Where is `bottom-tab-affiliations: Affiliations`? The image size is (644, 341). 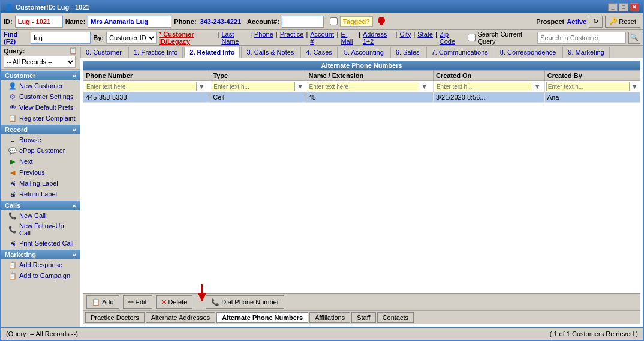 bottom-tab-affiliations: Affiliations is located at coordinates (330, 318).